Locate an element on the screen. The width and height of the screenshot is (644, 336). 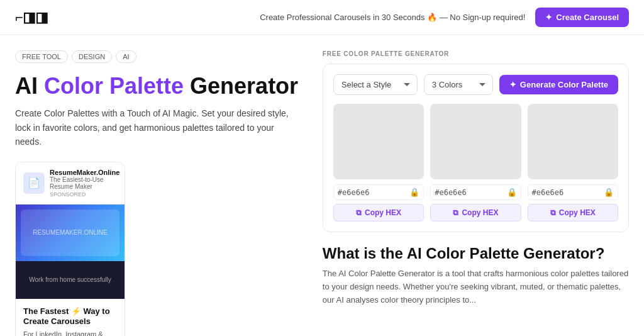
swatch-2: #e6e6e6 🔒 ⧉ Copy HEX is located at coordinates (475, 162).